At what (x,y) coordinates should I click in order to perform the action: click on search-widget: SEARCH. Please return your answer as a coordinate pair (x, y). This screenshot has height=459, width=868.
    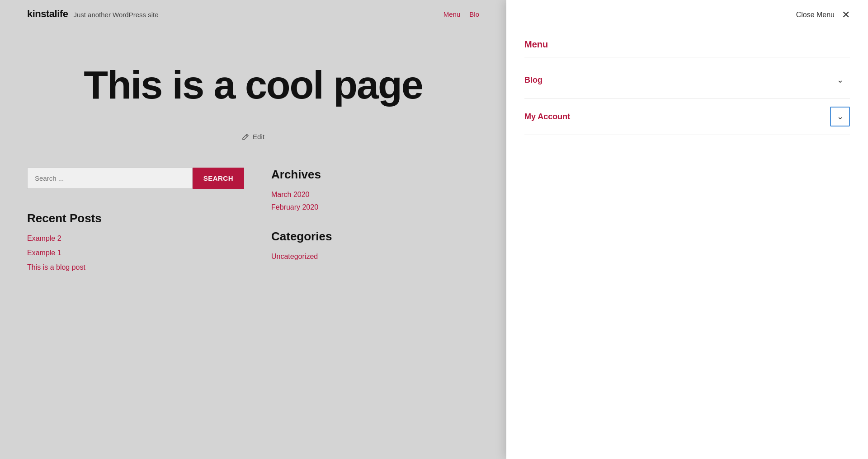
    Looking at the image, I should click on (136, 178).